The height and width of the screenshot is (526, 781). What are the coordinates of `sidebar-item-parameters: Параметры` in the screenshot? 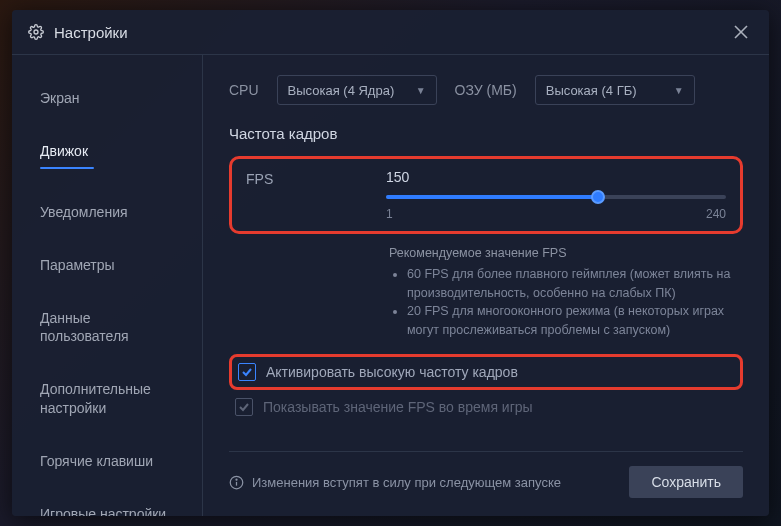 It's located at (107, 266).